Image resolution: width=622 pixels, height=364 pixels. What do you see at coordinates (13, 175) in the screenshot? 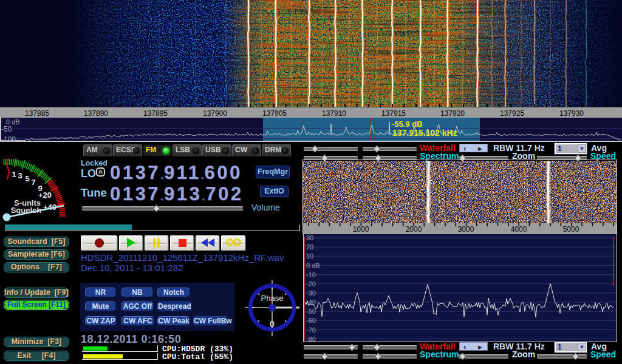
I see `svg-text: 1` at bounding box center [13, 175].